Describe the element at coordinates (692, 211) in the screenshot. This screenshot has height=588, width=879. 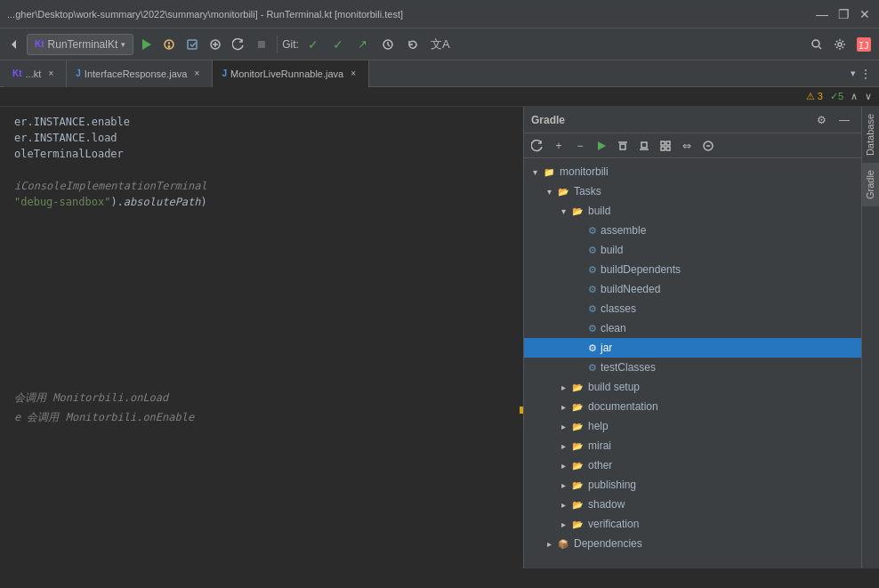
I see `tree-item-build-group: ▾ 📂 build` at that location.